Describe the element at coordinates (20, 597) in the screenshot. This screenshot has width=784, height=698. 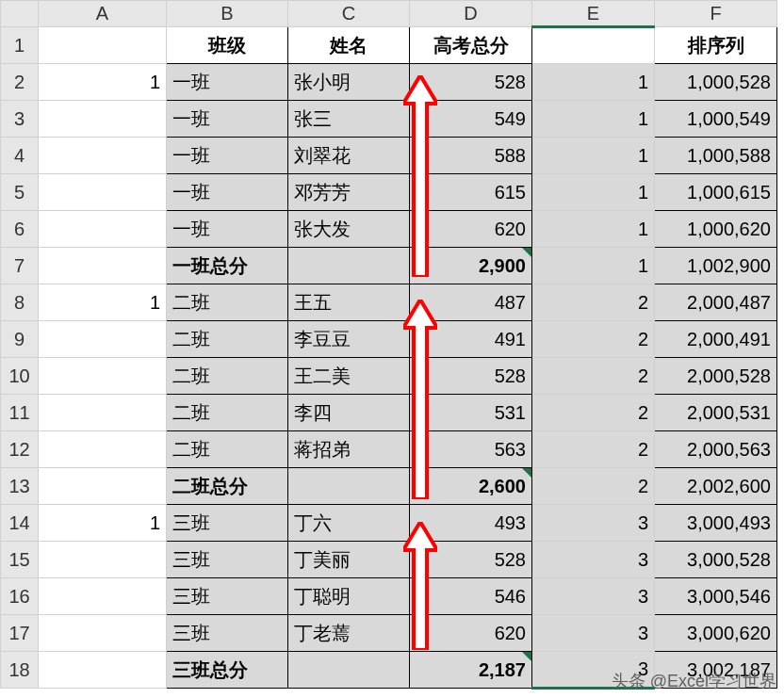
I see `row-header-16: 16` at that location.